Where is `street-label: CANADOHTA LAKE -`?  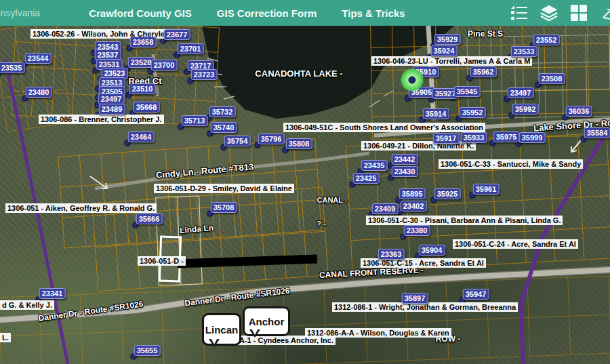
street-label: CANADOHTA LAKE - is located at coordinates (298, 73).